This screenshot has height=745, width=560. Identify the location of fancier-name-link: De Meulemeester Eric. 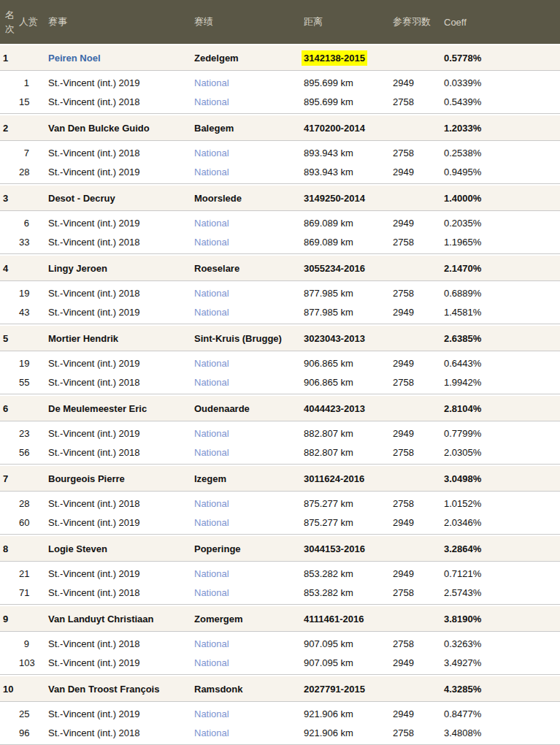
(98, 409).